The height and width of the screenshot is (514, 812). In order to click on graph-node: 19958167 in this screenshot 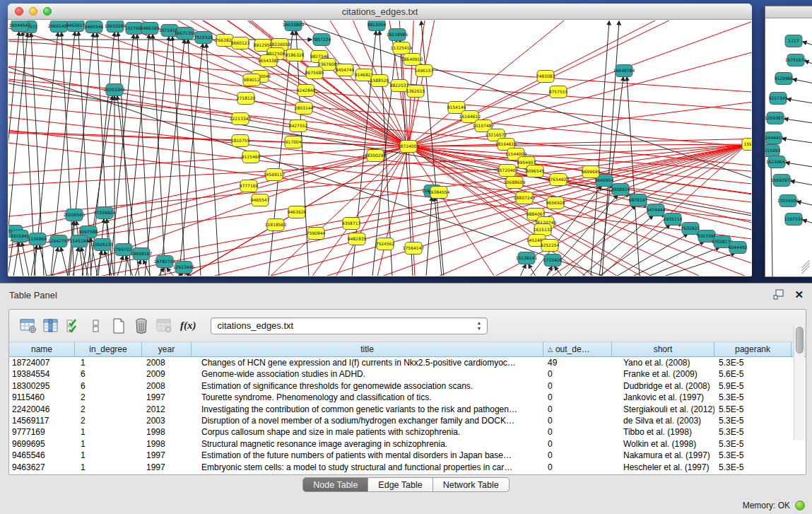, I will do `click(141, 255)`.